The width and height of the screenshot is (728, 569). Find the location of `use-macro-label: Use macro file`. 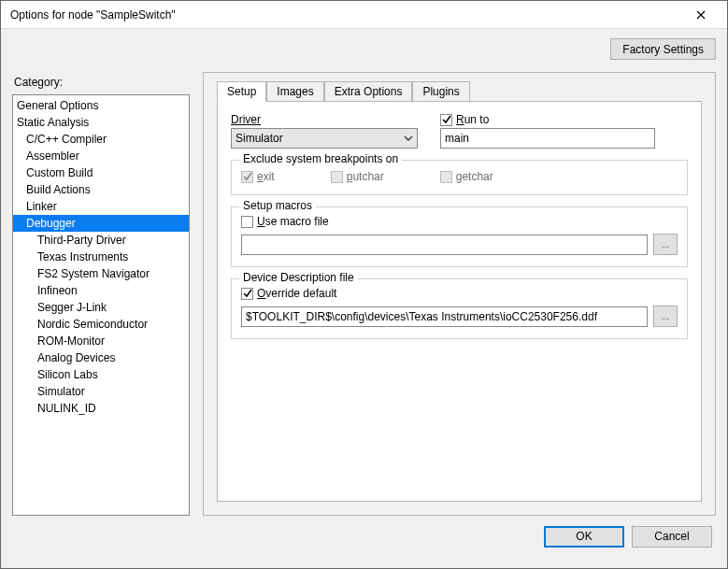

use-macro-label: Use macro file is located at coordinates (293, 221).